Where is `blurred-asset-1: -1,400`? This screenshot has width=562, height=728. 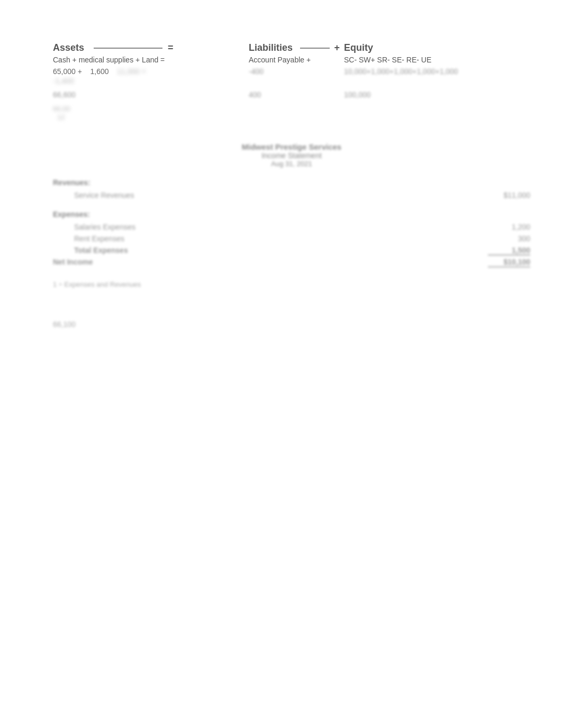
blurred-asset-1: -1,400 is located at coordinates (64, 81).